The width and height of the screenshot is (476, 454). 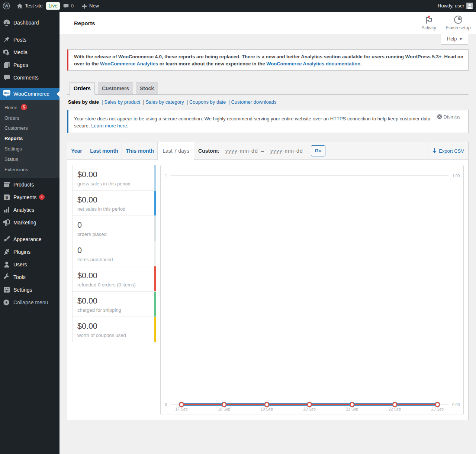 I want to click on svg-text: 17 Sep, so click(x=181, y=409).